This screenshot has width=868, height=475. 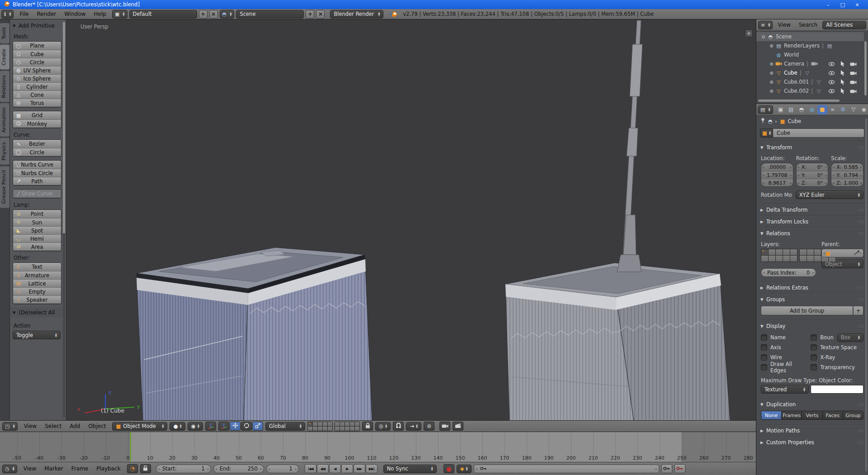 What do you see at coordinates (53, 426) in the screenshot?
I see `viewport-menu-select: Select` at bounding box center [53, 426].